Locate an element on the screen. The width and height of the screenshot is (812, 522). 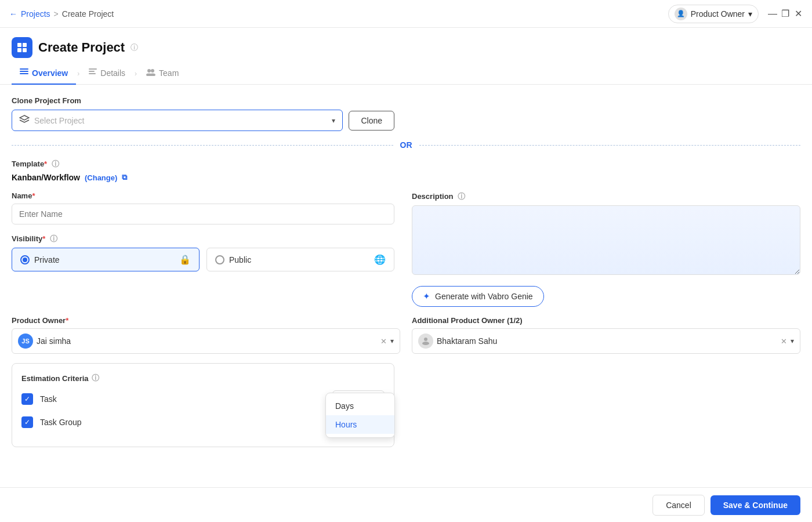
user-label: Product Owner is located at coordinates (718, 14).